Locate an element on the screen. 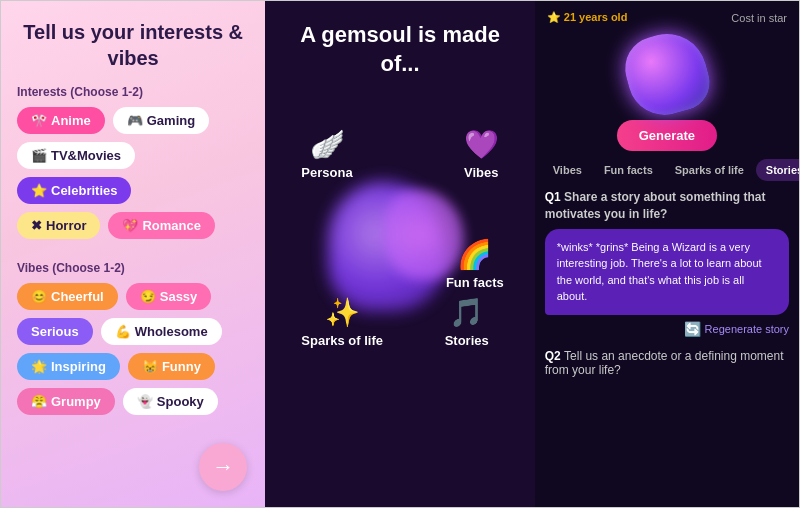 The height and width of the screenshot is (508, 800). regen-row: 🔄 Regenerate story is located at coordinates (667, 329).